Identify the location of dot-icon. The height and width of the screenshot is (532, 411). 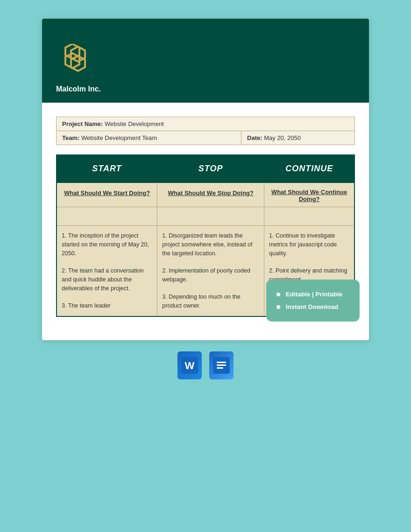
(278, 294).